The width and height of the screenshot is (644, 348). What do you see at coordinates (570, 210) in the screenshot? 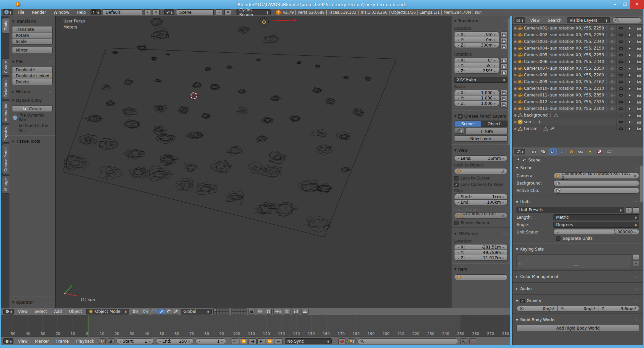
I see `unit-presets-dropdown: Unit Presets ▲▼` at bounding box center [570, 210].